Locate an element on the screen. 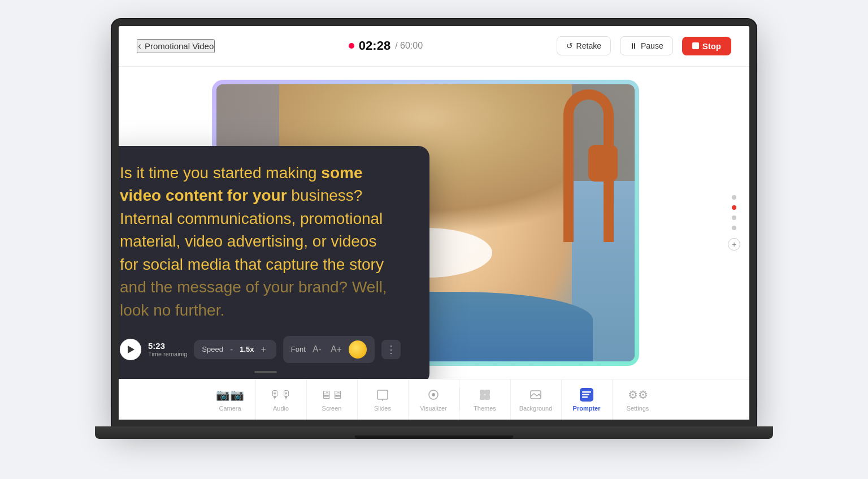 The width and height of the screenshot is (868, 479). back-button: ‹ Promotional Video is located at coordinates (176, 46).